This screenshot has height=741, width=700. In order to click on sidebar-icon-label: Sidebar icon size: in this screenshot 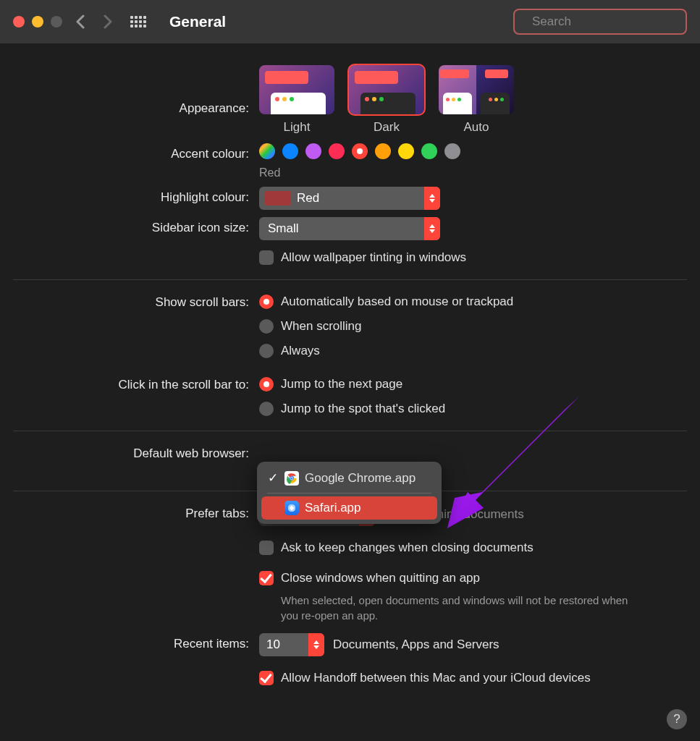, I will do `click(136, 226)`.